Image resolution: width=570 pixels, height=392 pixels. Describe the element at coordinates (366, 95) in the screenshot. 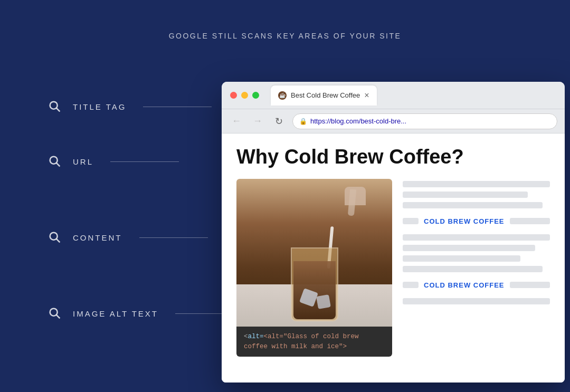

I see `tab-close-button: ×` at that location.